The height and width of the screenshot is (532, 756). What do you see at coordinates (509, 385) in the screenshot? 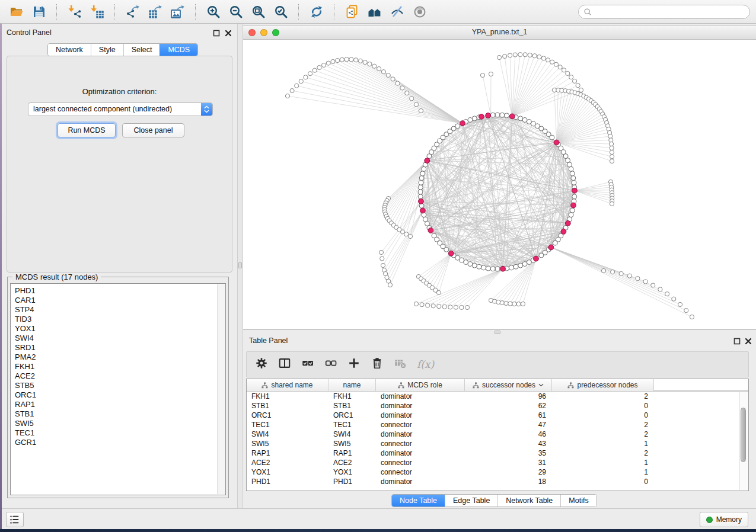
I see `column-header-successor-nodes: successor nodes` at bounding box center [509, 385].